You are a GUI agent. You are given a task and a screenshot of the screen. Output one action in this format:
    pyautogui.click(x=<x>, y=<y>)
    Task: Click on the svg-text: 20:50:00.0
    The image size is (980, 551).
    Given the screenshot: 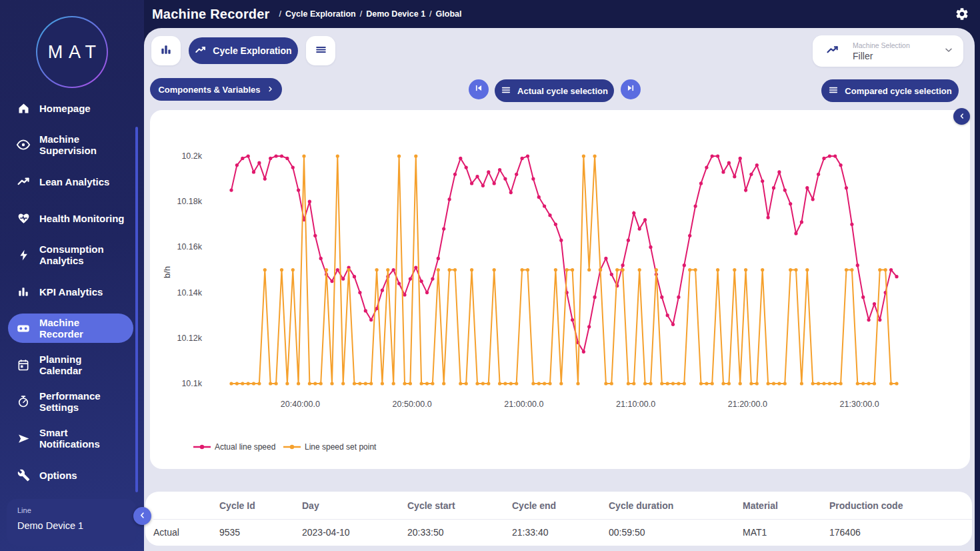 What is the action you would take?
    pyautogui.click(x=412, y=404)
    